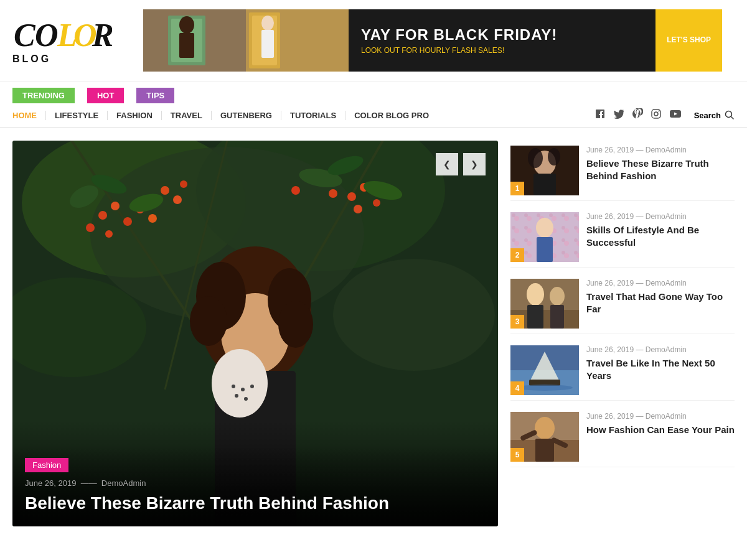  Describe the element at coordinates (715, 115) in the screenshot. I see `search-button: Search` at that location.